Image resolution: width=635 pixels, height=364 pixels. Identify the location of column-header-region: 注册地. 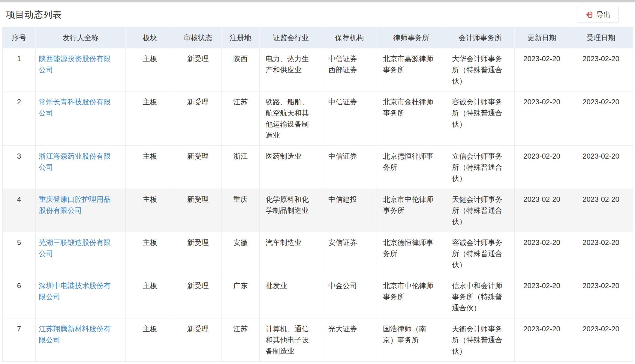
(241, 38).